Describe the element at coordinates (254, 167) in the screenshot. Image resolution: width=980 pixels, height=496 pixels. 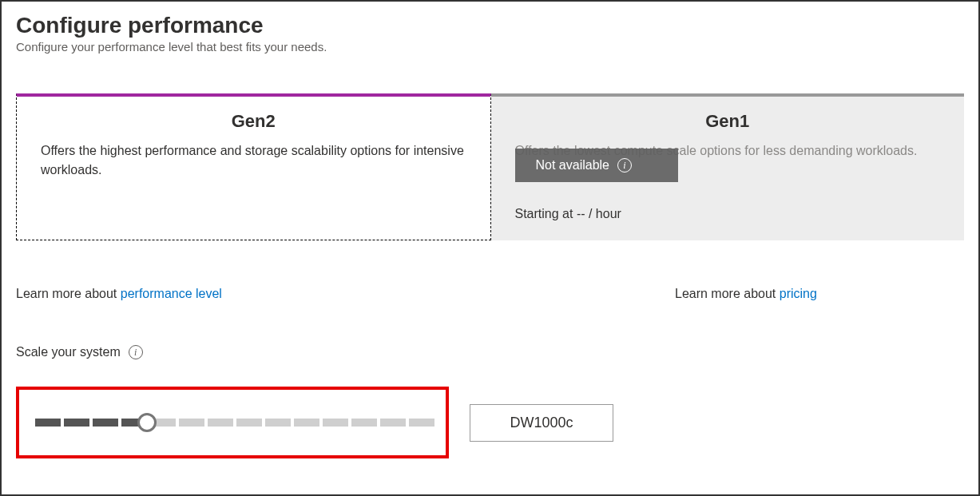
I see `tier-gen2: Gen2 Offers the highest performance and …` at that location.